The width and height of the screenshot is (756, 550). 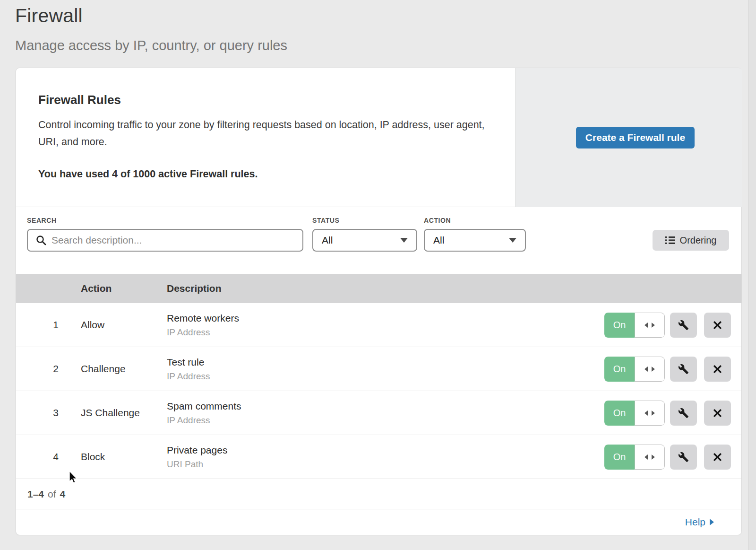 I want to click on search-label: SEARCH, so click(x=42, y=220).